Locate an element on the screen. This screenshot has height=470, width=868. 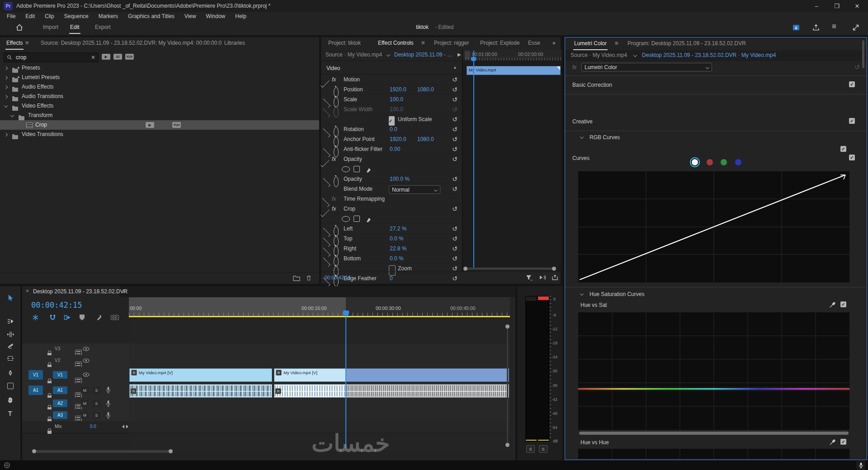
home-icon is located at coordinates (19, 28).